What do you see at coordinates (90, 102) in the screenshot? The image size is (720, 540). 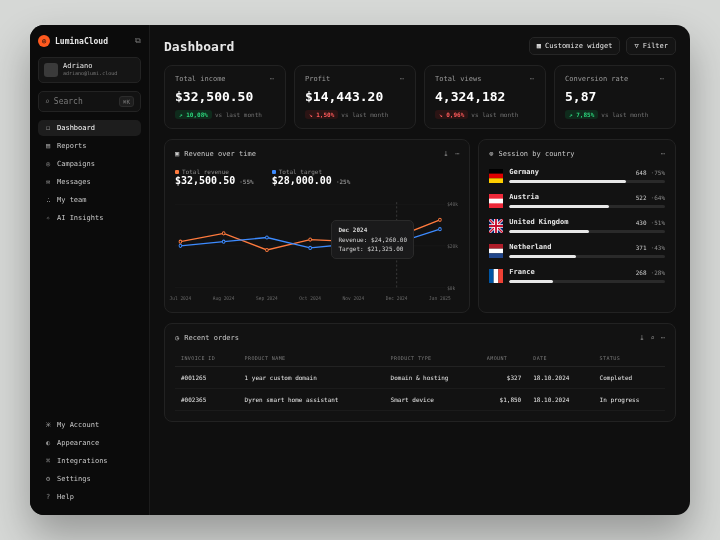 I see `search-input: ⌕ Search ⌘K` at bounding box center [90, 102].